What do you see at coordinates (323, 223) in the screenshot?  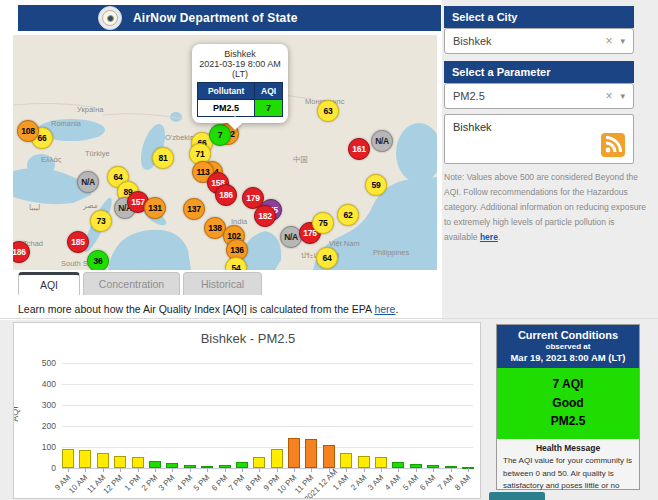 I see `aqi-marker: 75` at bounding box center [323, 223].